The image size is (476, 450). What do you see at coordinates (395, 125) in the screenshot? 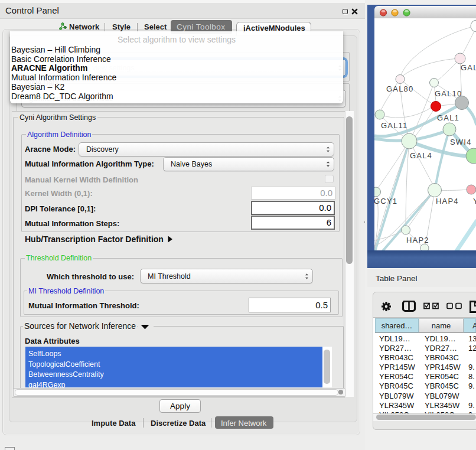
I see `svg-text: GAL11` at bounding box center [395, 125].